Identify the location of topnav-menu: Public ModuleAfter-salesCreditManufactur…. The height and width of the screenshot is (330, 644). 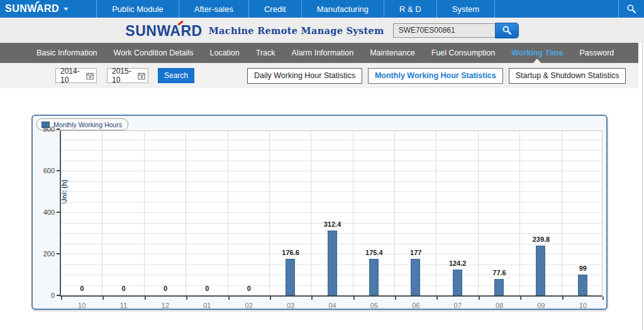
(296, 9).